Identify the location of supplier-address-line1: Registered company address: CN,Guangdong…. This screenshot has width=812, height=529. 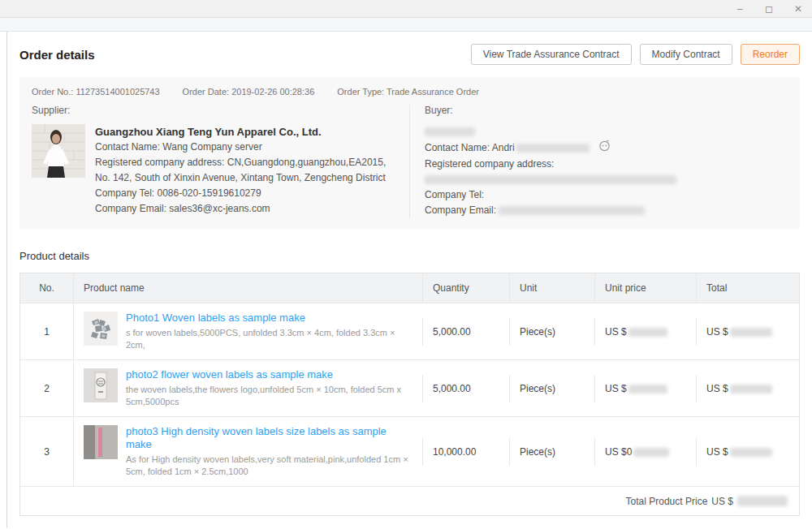
(240, 162).